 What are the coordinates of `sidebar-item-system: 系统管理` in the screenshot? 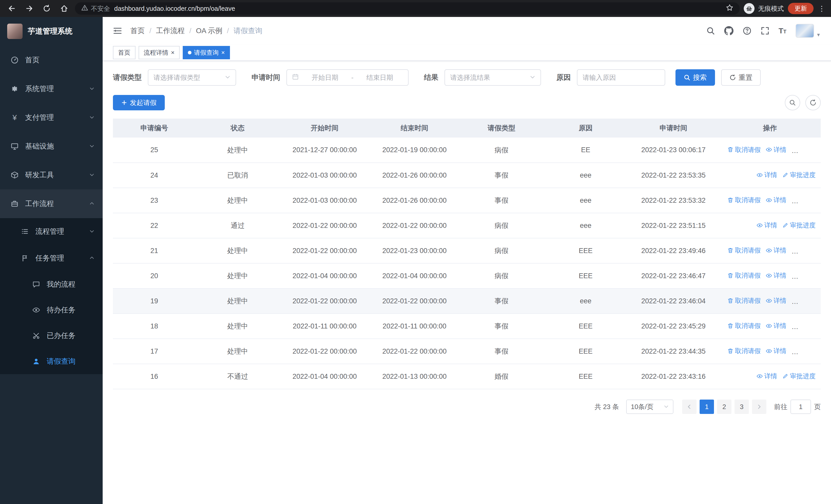 It's located at (51, 89).